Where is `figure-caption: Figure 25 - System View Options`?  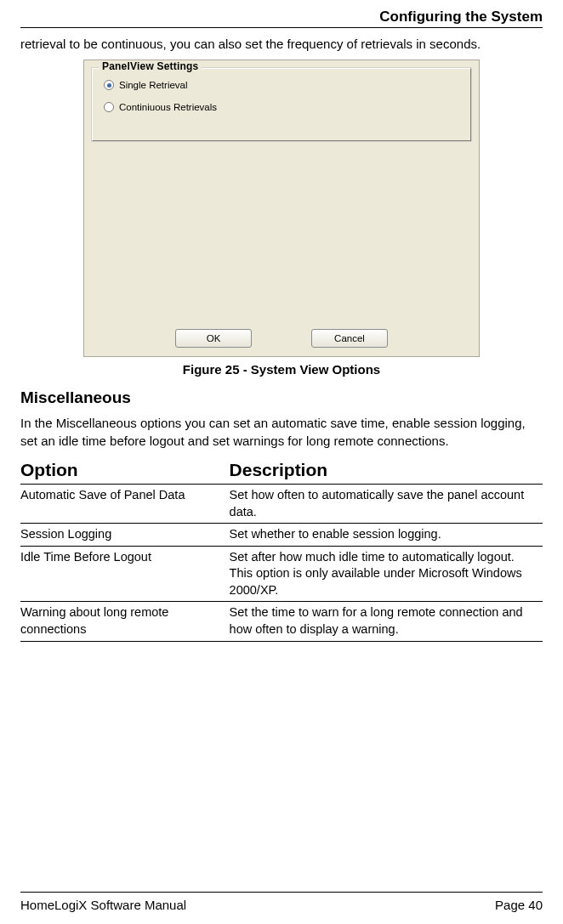
figure-caption: Figure 25 - System View Options is located at coordinates (282, 369).